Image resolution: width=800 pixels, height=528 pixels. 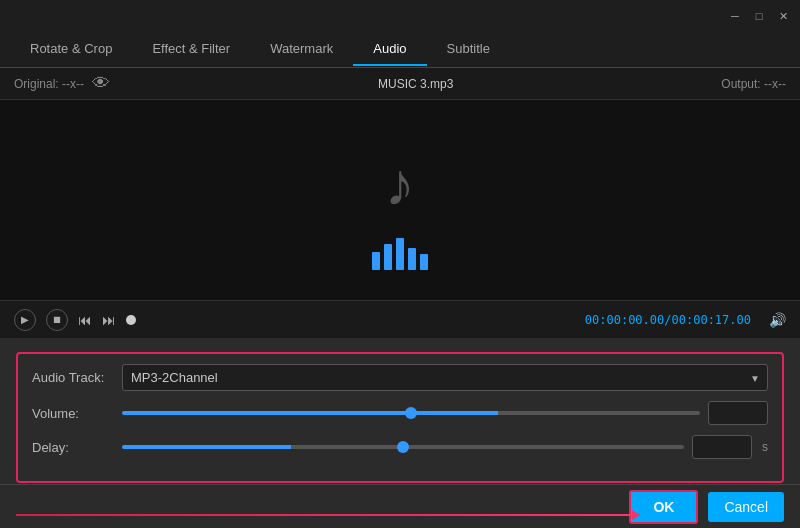 I want to click on tab-watermark: Watermark, so click(x=302, y=50).